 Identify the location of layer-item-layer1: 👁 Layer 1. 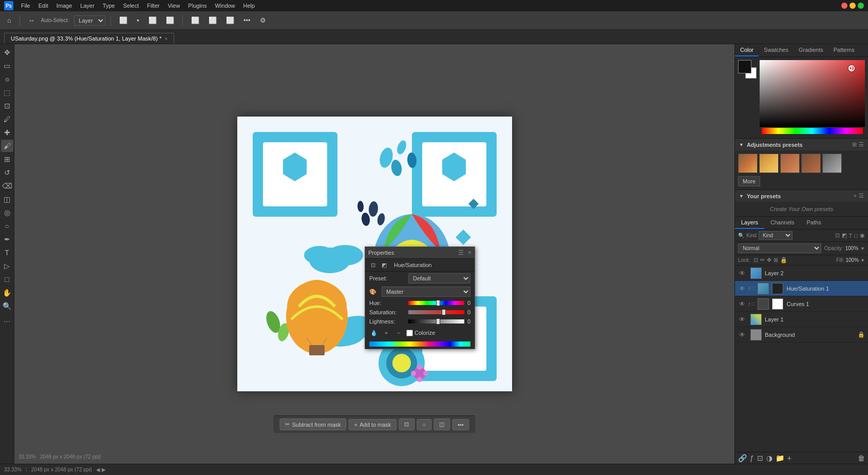
(801, 319).